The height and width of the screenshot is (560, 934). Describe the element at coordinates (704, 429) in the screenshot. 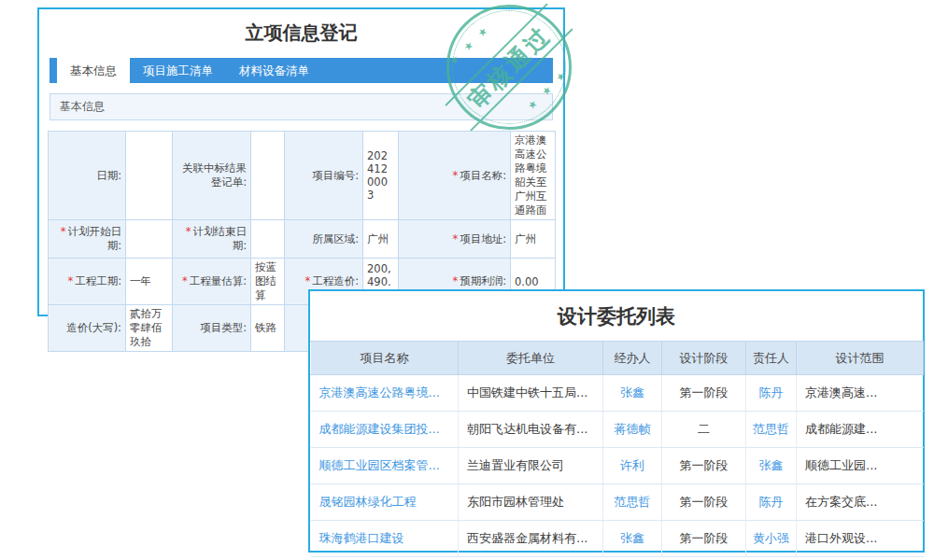

I see `design-stage-cell: 二` at that location.